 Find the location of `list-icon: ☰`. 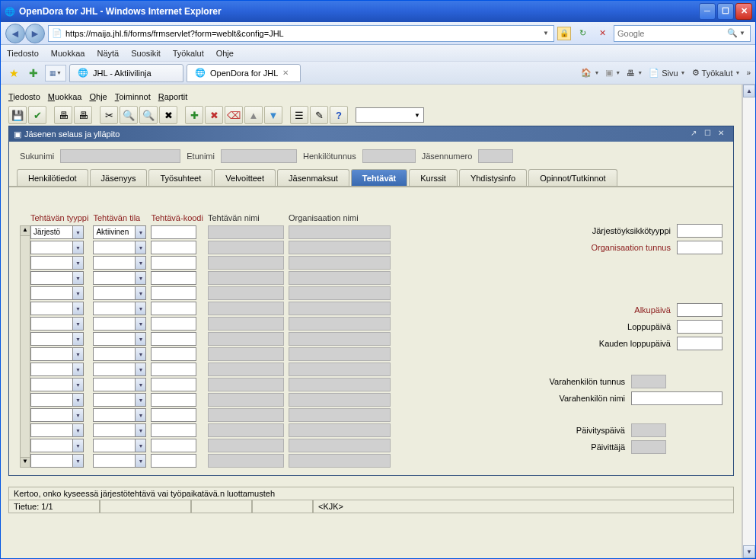

list-icon: ☰ is located at coordinates (299, 115).